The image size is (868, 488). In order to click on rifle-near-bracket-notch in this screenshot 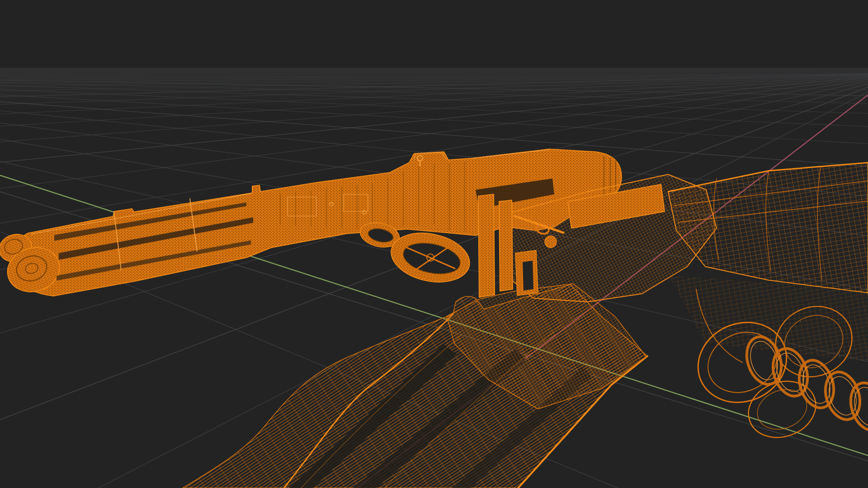, I will do `click(528, 276)`.